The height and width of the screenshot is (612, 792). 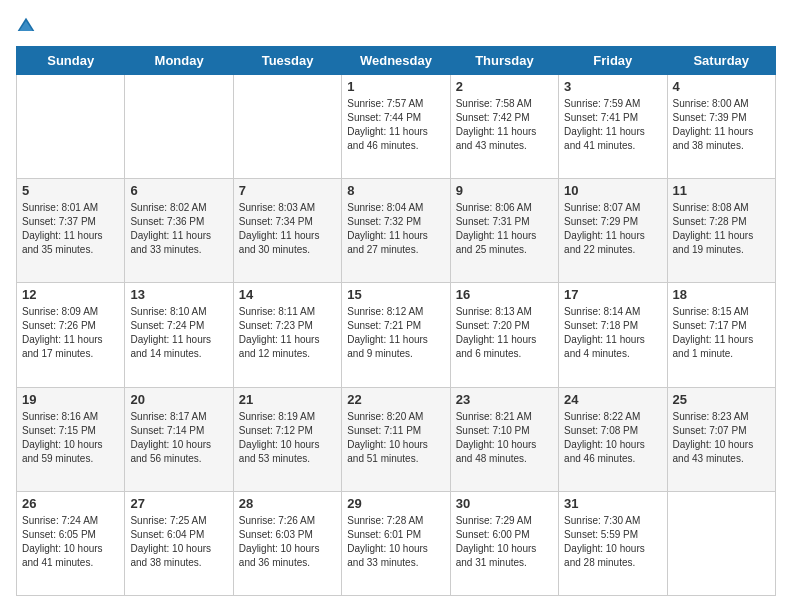 What do you see at coordinates (722, 229) in the screenshot?
I see `cell-info: Sunrise: 8:08 AM Sunset: 7:28 PM Dayligh…` at bounding box center [722, 229].